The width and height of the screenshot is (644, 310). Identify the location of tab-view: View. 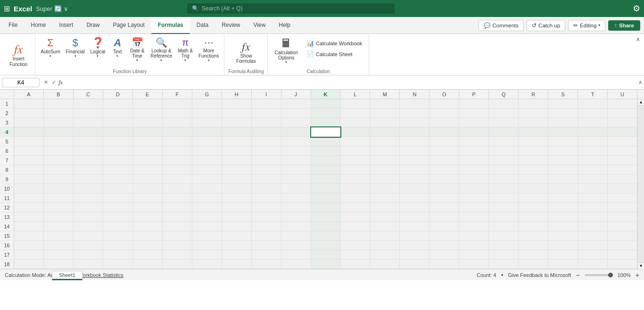
(260, 25).